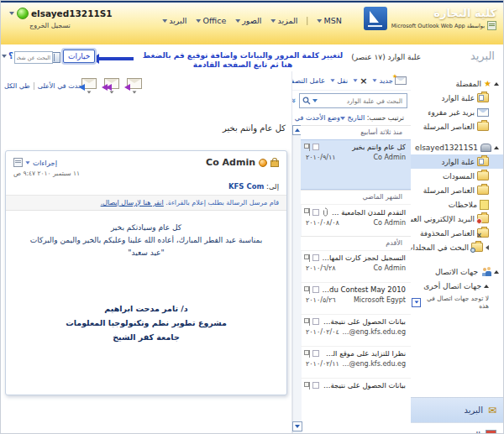  I want to click on reply-all-button, so click(112, 86).